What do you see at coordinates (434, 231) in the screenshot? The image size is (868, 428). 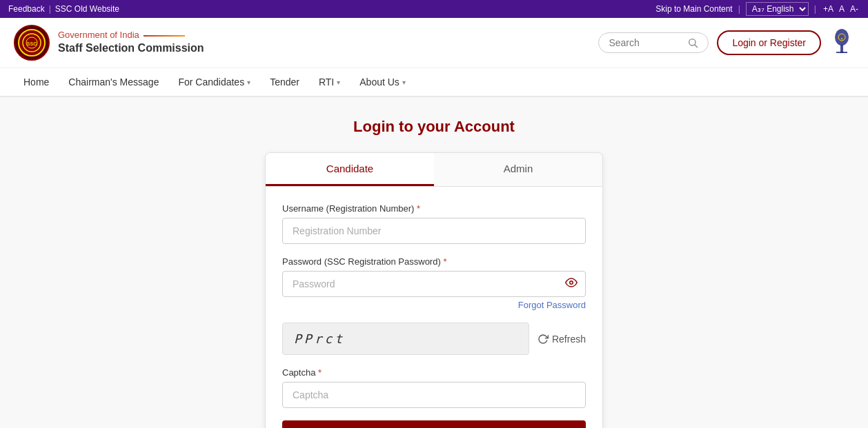 I see `username-input` at bounding box center [434, 231].